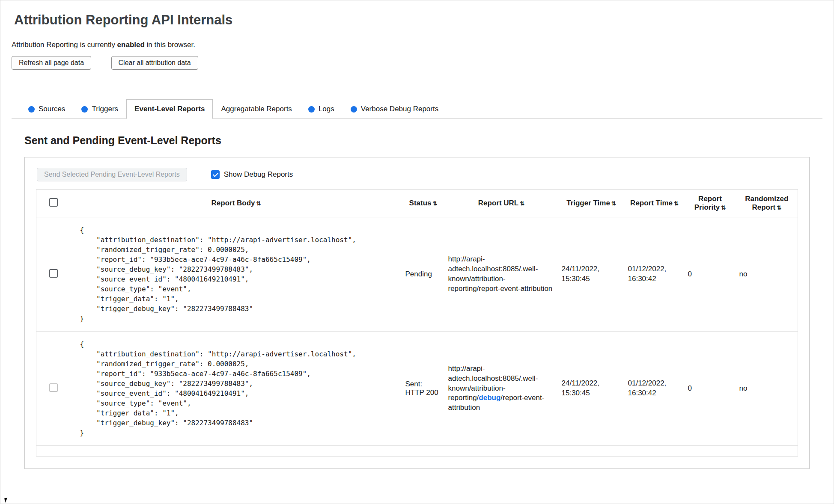 The height and width of the screenshot is (504, 834). I want to click on status-line: Attribution Reporting is currently enabl…, so click(417, 45).